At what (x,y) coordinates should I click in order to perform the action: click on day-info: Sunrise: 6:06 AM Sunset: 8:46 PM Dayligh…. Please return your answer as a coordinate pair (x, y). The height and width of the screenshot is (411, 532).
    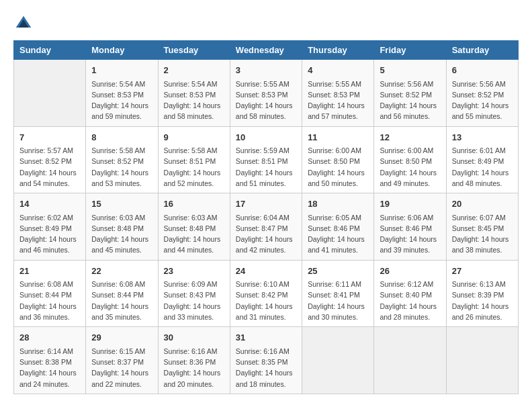
    Looking at the image, I should click on (410, 234).